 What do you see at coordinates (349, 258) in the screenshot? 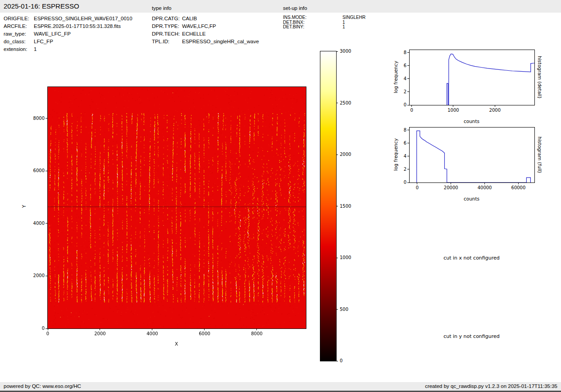
I see `colorbar-tick-label: 1000` at bounding box center [349, 258].